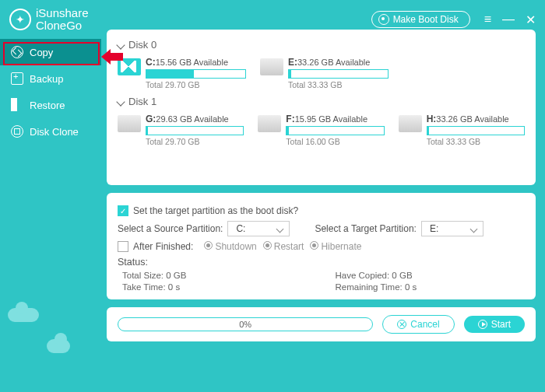 The image size is (545, 392). What do you see at coordinates (431, 275) in the screenshot?
I see `status-have-copied: Have Copied: 0 GB` at bounding box center [431, 275].